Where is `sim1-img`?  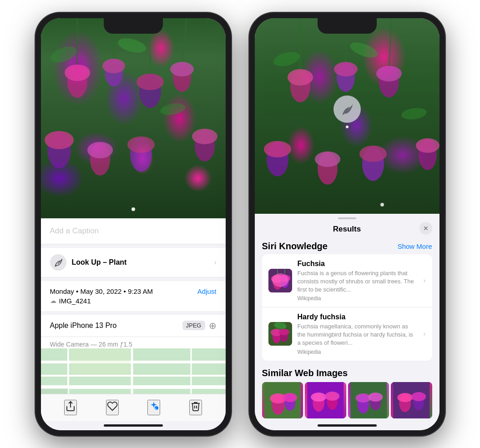
sim1-img is located at coordinates (283, 400).